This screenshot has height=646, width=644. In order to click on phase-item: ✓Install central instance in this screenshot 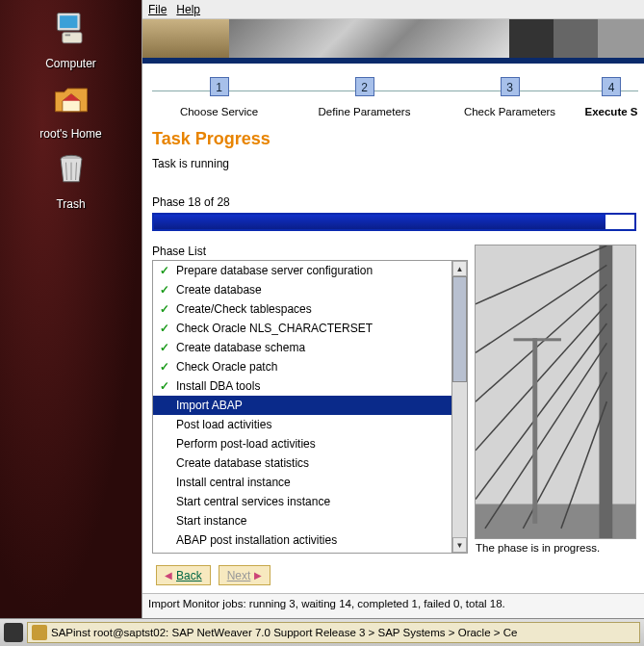, I will do `click(302, 482)`.